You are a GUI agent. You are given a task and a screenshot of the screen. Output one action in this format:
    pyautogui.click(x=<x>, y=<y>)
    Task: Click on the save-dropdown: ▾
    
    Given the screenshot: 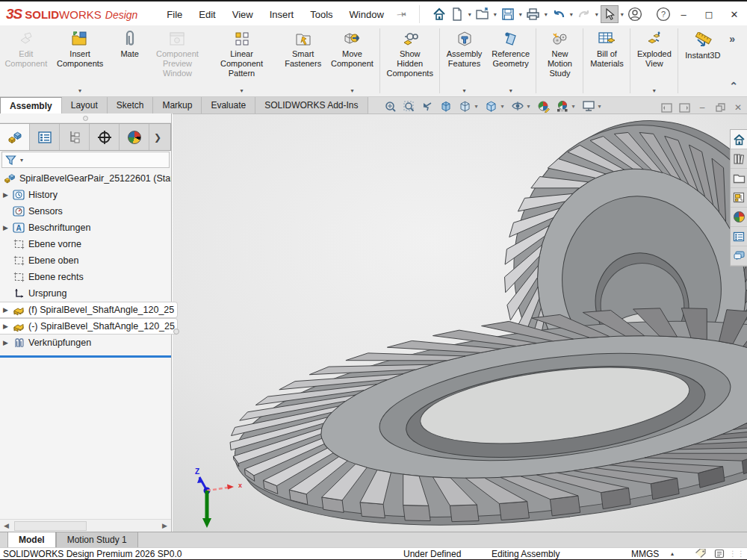 What is the action you would take?
    pyautogui.click(x=521, y=15)
    